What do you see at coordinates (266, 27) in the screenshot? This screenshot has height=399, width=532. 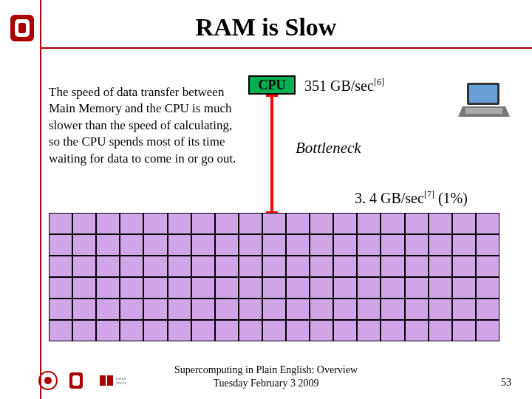 I see `slide-title: RAM is Slow` at bounding box center [266, 27].